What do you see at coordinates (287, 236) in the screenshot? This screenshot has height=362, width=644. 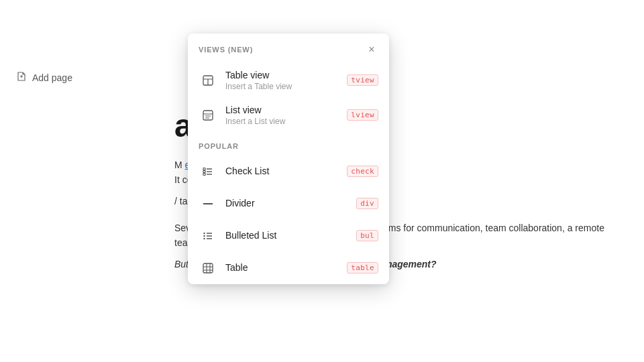 I see `bulleted-list-text: Bulleted List` at bounding box center [287, 236].